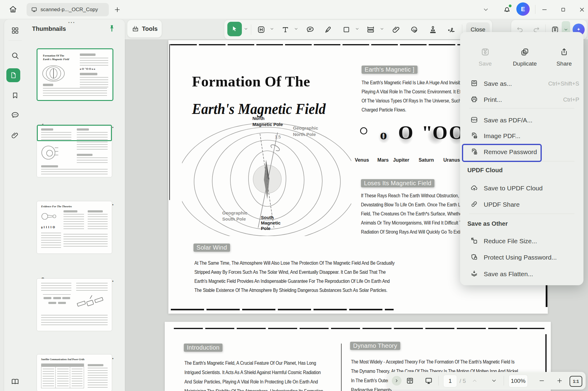  What do you see at coordinates (416, 83) in the screenshot?
I see `doc-text-line: The Earth's Magnetic Field Is Like A Hug…` at bounding box center [416, 83].